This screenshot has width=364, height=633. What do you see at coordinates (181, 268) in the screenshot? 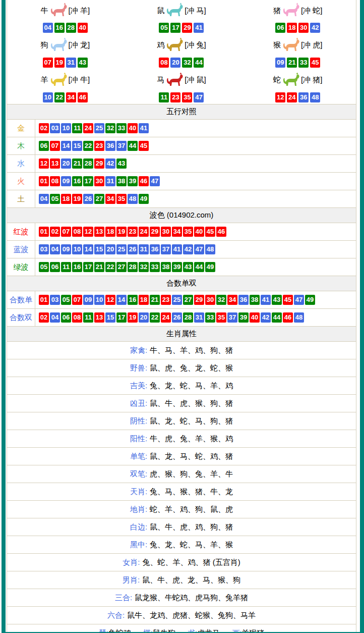
I see `number-row: 绿波05061116172122272832333839434449` at bounding box center [181, 268].